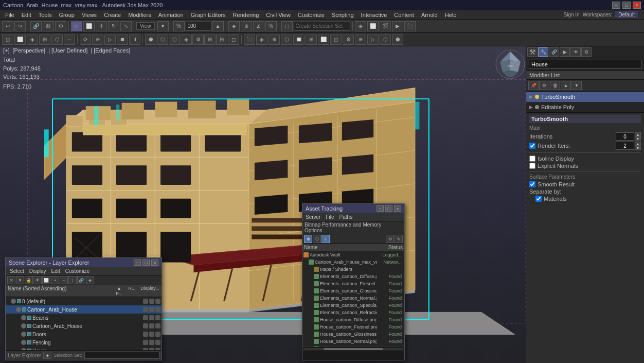 Image resolution: width=644 pixels, height=363 pixels. What do you see at coordinates (20, 40) in the screenshot?
I see `tb2-2: ⬜` at bounding box center [20, 40].